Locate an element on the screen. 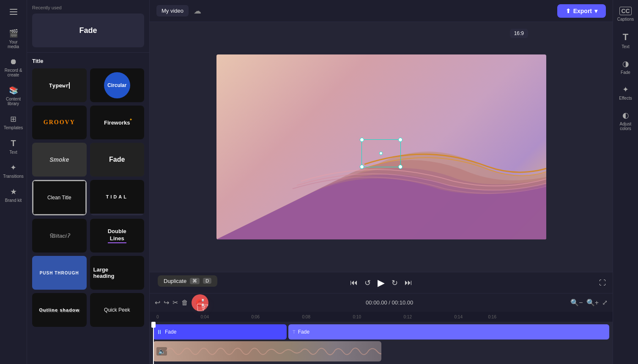  title-card-bitaci: ʕBitaciʔ is located at coordinates (59, 236).